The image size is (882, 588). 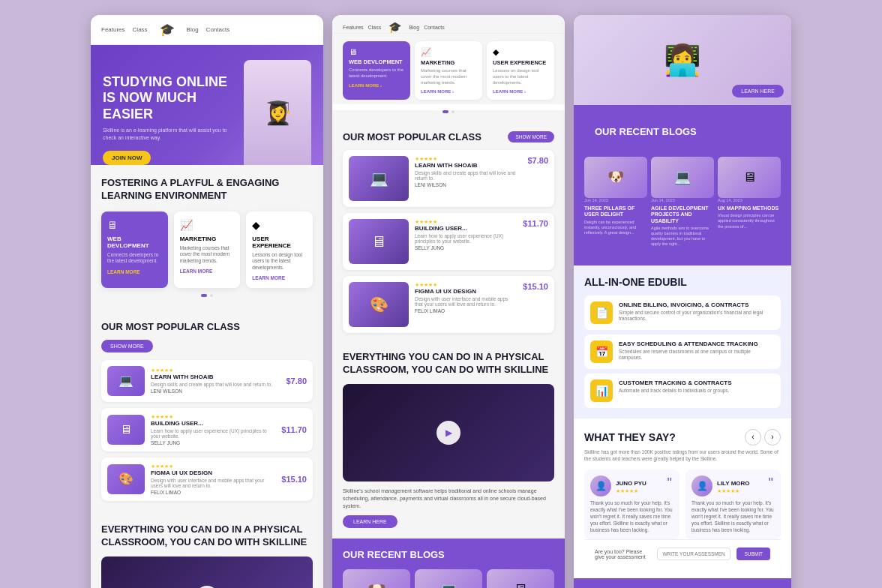 I want to click on mid-play-button: ▶, so click(x=448, y=433).